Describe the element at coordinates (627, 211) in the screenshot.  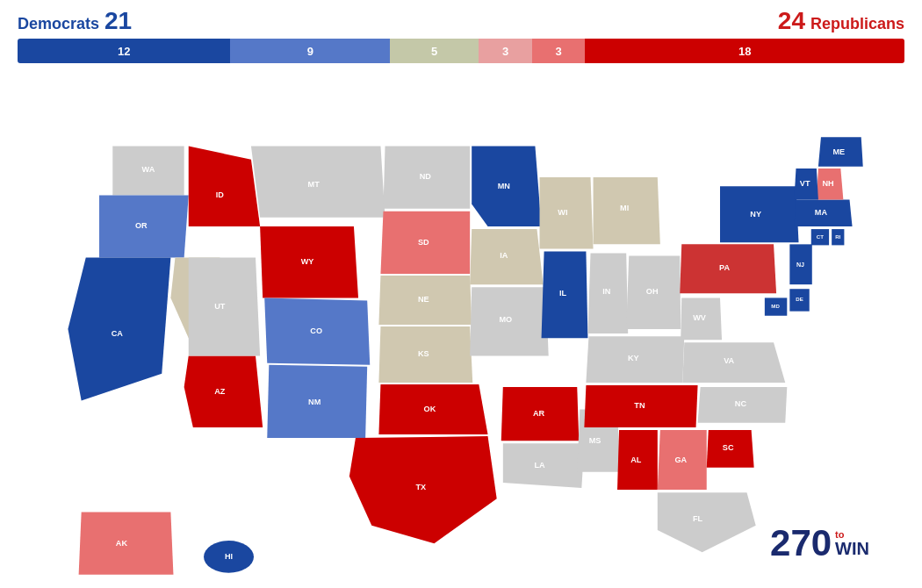
I see `state-mi` at that location.